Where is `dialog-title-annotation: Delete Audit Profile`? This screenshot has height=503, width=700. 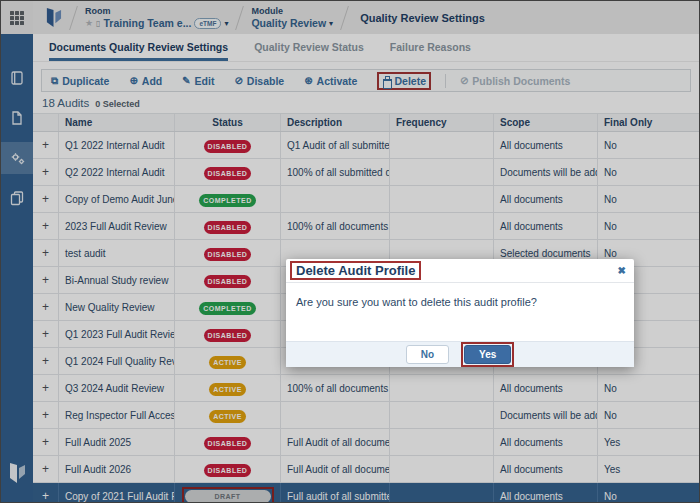 dialog-title-annotation: Delete Audit Profile is located at coordinates (356, 270).